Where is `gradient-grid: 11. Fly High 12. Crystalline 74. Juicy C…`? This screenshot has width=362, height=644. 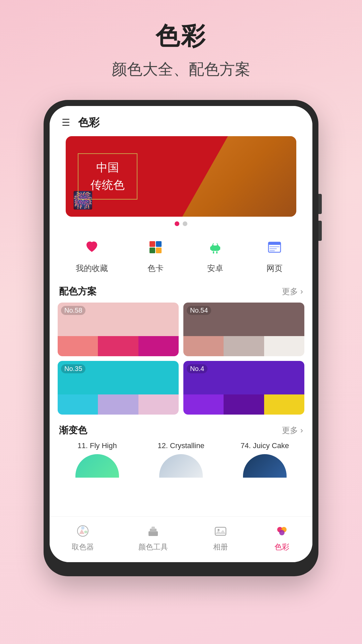
gradient-grid: 11. Fly High 12. Crystalline 74. Juicy C… is located at coordinates (181, 461).